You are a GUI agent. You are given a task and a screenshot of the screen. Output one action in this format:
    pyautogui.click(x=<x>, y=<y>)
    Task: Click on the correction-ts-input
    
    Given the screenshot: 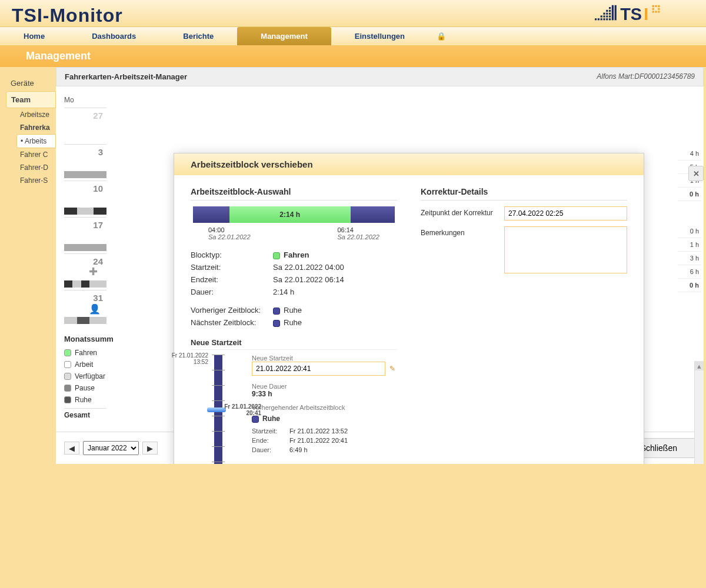 What is the action you would take?
    pyautogui.click(x=566, y=213)
    